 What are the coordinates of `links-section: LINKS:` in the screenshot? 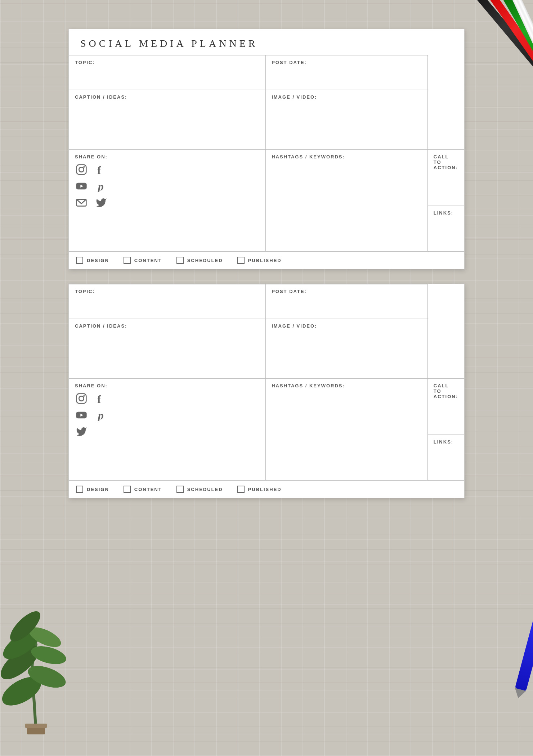 It's located at (446, 228).